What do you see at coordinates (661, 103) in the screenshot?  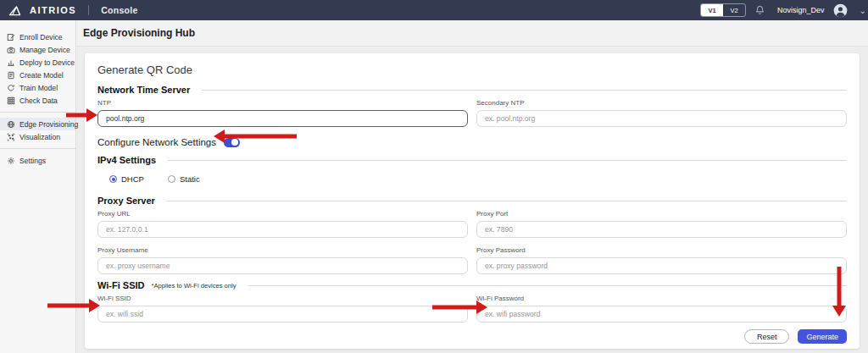 I see `secondary-ntp-label: Secondary NTP` at bounding box center [661, 103].